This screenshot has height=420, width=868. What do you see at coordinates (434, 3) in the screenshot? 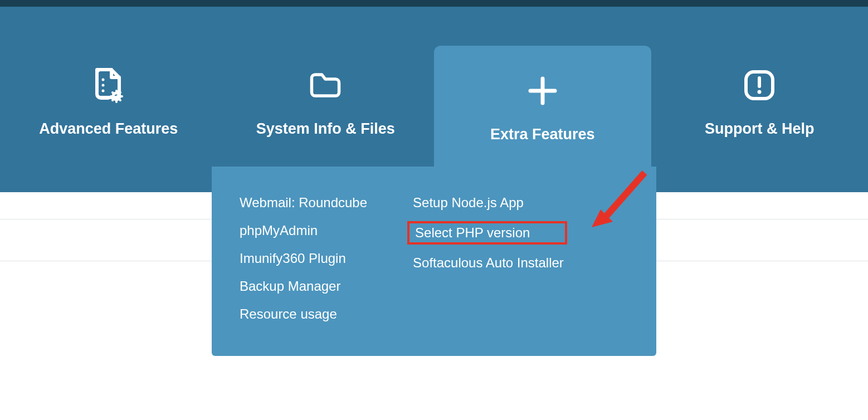
I see `top-bar` at bounding box center [434, 3].